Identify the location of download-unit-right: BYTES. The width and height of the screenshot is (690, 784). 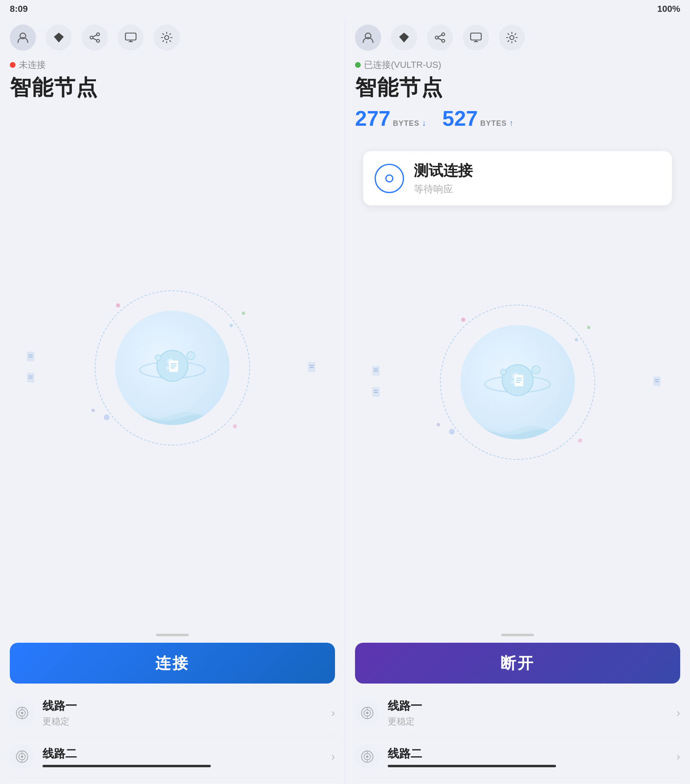
(406, 123).